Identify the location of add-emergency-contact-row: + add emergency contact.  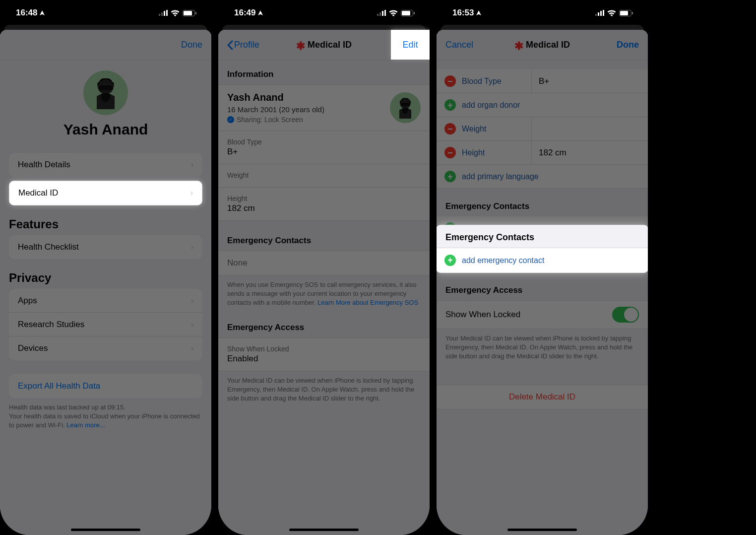
(542, 260).